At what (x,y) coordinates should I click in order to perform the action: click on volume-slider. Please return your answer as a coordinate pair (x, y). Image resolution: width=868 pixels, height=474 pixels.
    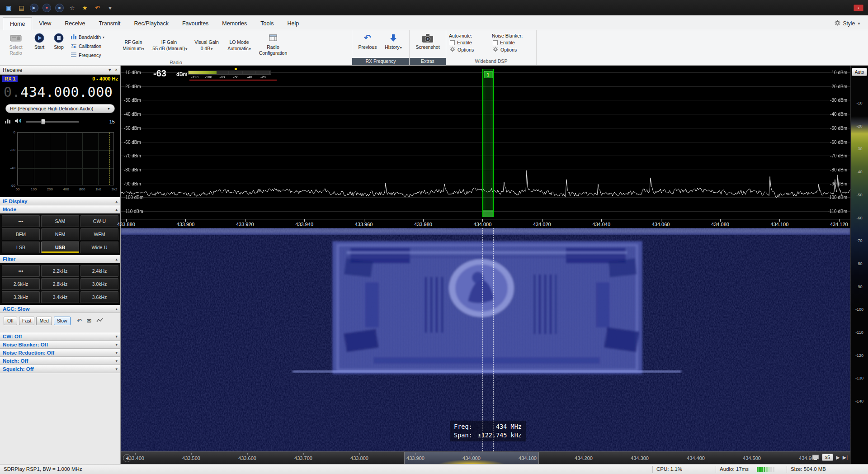
    Looking at the image, I should click on (52, 122).